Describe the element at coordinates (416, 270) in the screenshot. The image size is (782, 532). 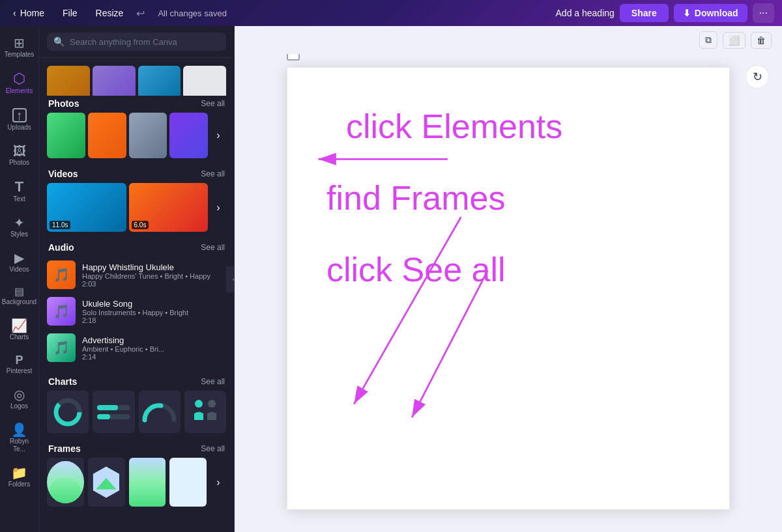
I see `annotation-line3: click See all` at that location.